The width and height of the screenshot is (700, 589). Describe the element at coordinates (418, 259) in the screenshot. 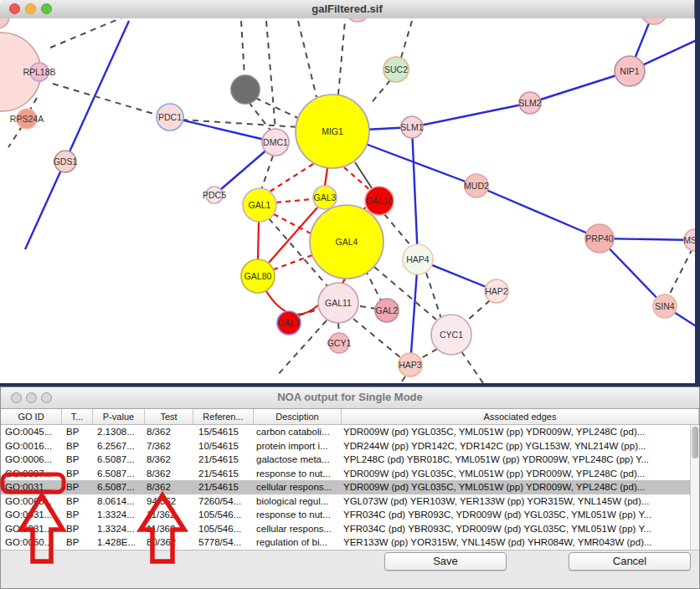

I see `graph-node-hap4: HAP4` at that location.